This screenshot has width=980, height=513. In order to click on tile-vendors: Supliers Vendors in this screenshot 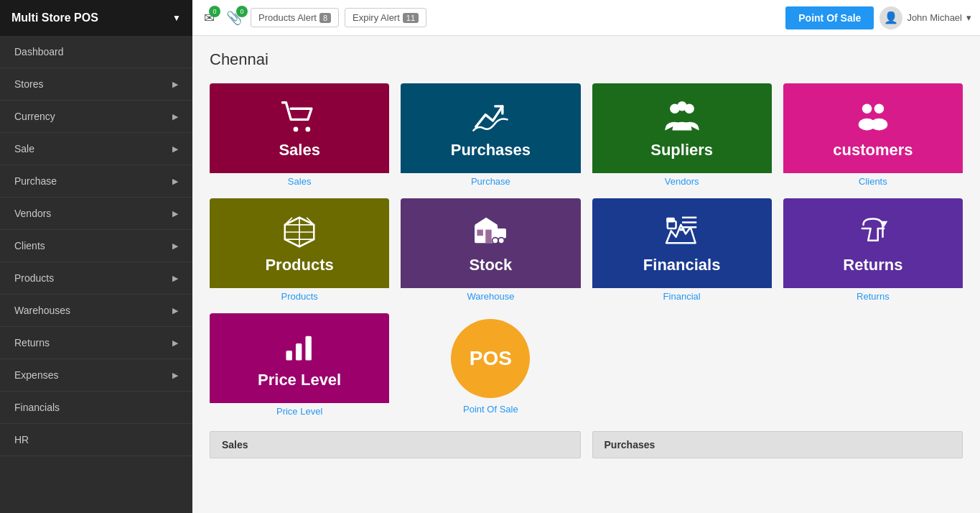, I will do `click(682, 135)`.